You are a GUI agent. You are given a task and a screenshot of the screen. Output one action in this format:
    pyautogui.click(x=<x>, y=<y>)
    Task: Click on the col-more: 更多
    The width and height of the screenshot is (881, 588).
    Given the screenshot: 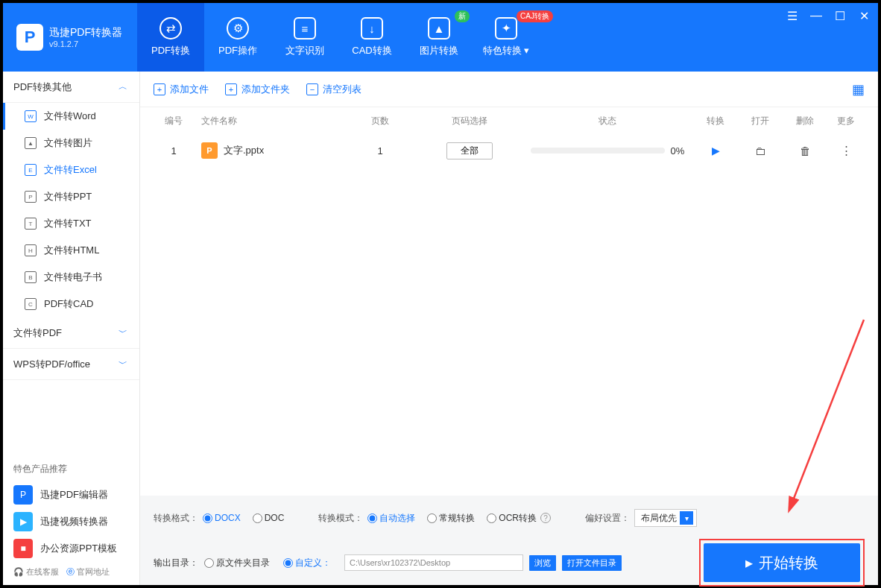 What is the action you would take?
    pyautogui.click(x=846, y=121)
    